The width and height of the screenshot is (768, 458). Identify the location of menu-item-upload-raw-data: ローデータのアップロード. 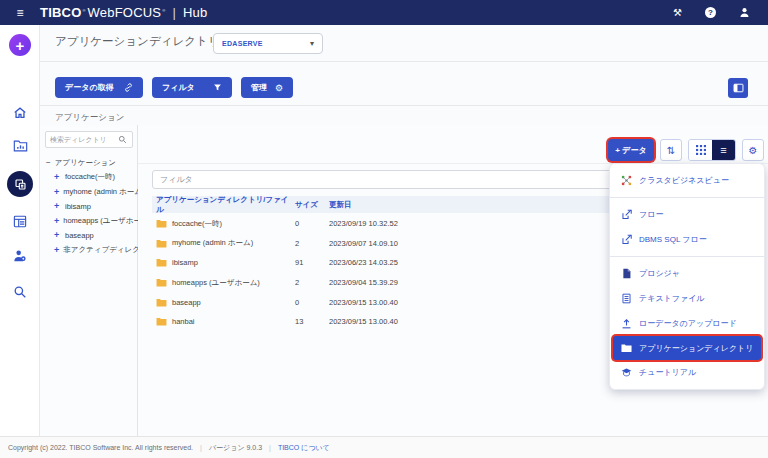
(687, 324).